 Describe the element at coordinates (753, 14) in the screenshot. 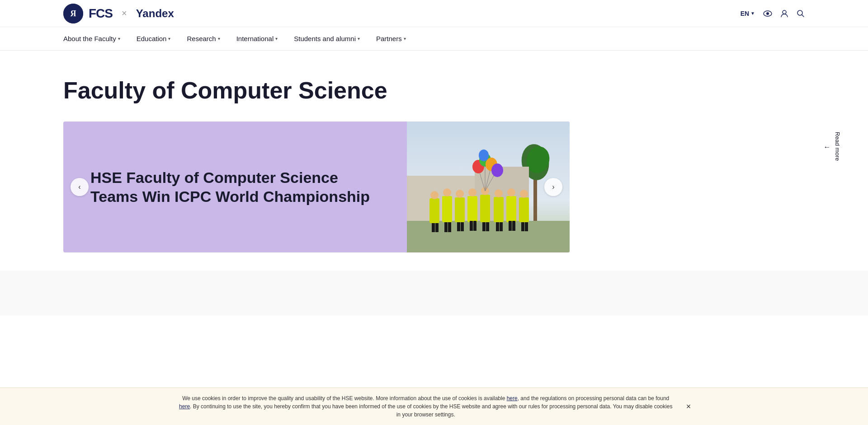

I see `lang-arrow-icon: ▼` at that location.